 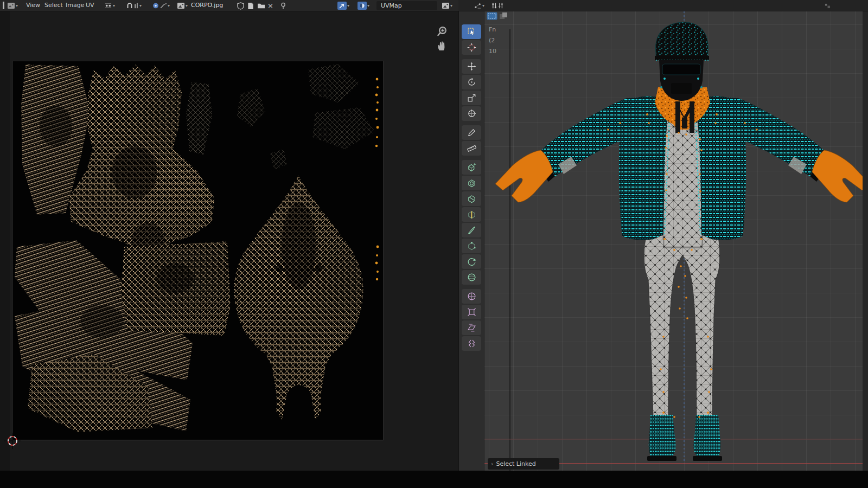 I want to click on viewport-info-text: Fn (2 10, so click(x=493, y=41).